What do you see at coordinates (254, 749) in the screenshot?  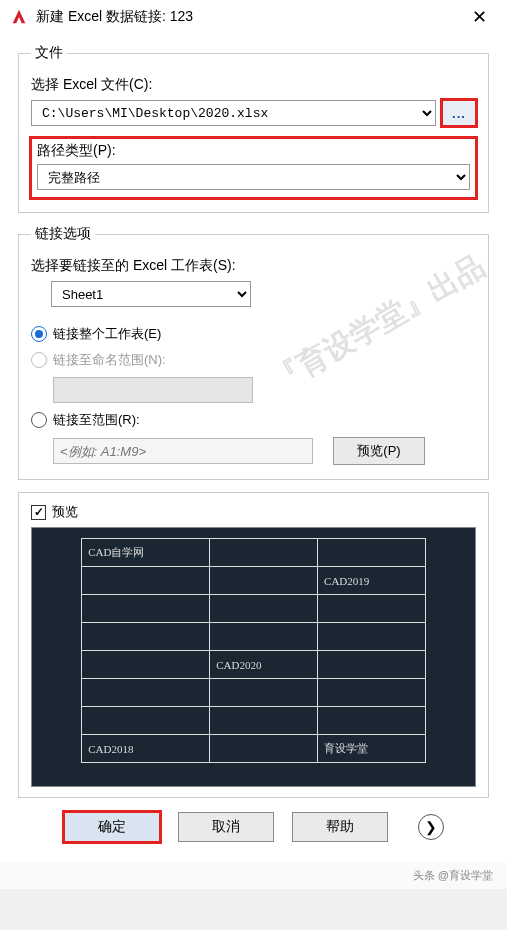 I see `table-row: CAD2018育设学堂` at bounding box center [254, 749].